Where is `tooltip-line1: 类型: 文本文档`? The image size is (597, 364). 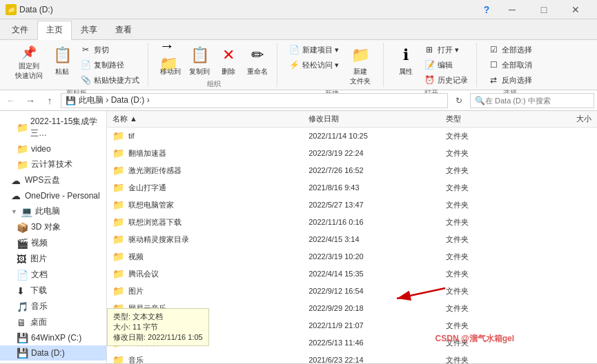 tooltip-line1: 类型: 文本文档 is located at coordinates (158, 317).